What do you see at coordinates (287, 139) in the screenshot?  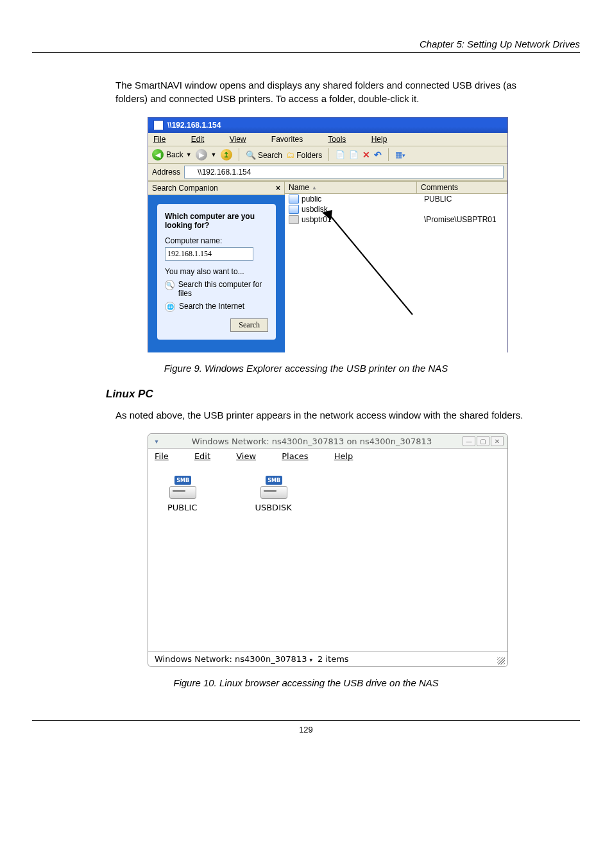 I see `menu-favorites-label: Favorites` at bounding box center [287, 139].